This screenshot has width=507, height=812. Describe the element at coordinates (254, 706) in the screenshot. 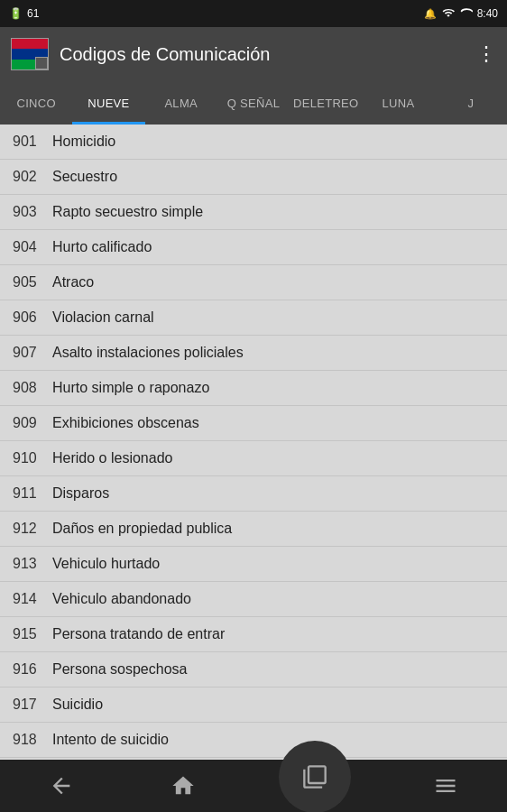

I see `list-item: 917Suicidio` at that location.